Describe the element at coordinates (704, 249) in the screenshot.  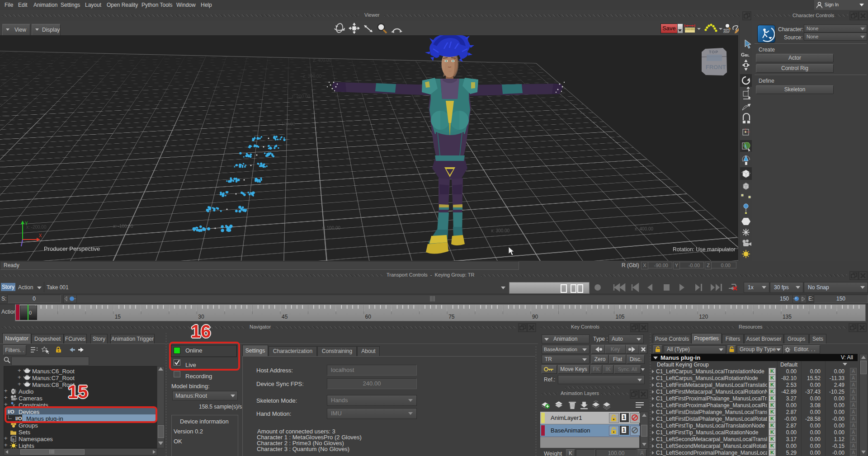
I see `svg-text: Rotation: Use manipulator` at that location.